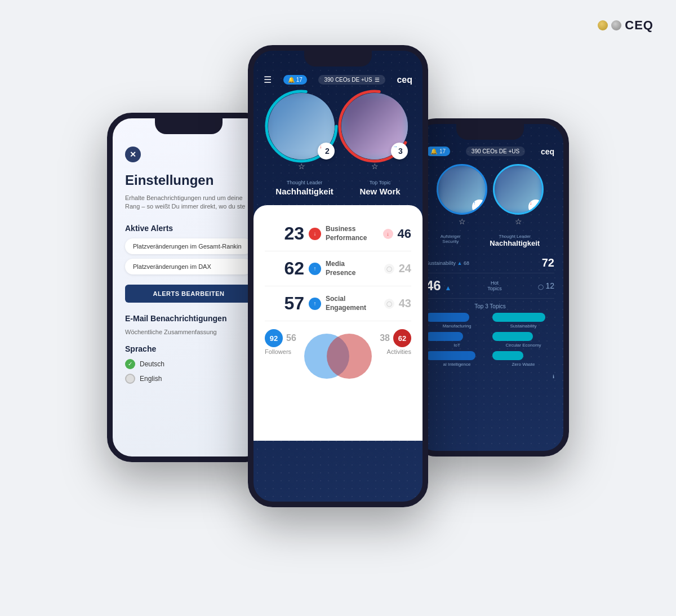  I want to click on business-other-arrow: ↓, so click(388, 234).